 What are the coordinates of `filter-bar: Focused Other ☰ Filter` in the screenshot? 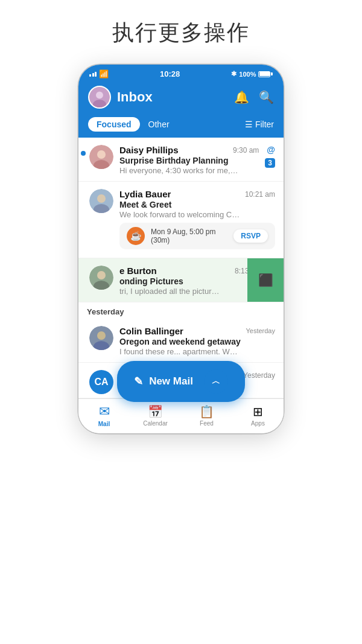 It's located at (181, 126).